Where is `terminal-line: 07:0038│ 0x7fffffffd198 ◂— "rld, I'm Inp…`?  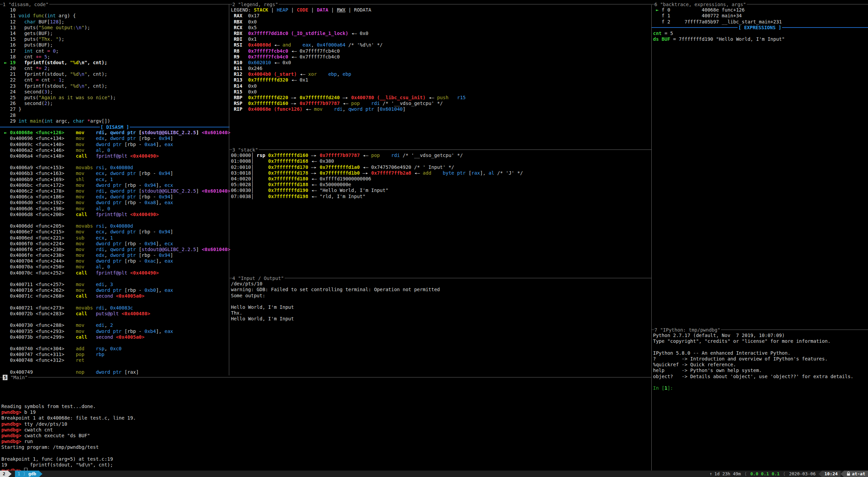
terminal-line: 07:0038│ 0x7fffffffd198 ◂— "rld, I'm Inp… is located at coordinates (441, 196).